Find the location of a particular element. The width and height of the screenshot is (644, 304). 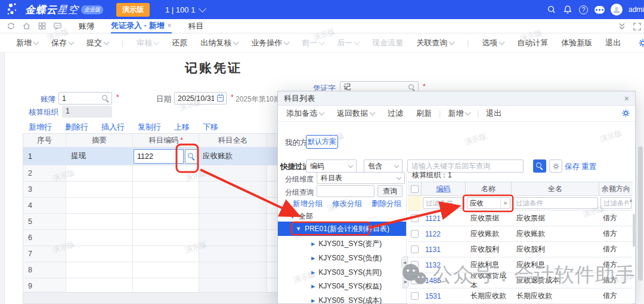

toolbar-cashflow-button: 现金流量 is located at coordinates (388, 43).